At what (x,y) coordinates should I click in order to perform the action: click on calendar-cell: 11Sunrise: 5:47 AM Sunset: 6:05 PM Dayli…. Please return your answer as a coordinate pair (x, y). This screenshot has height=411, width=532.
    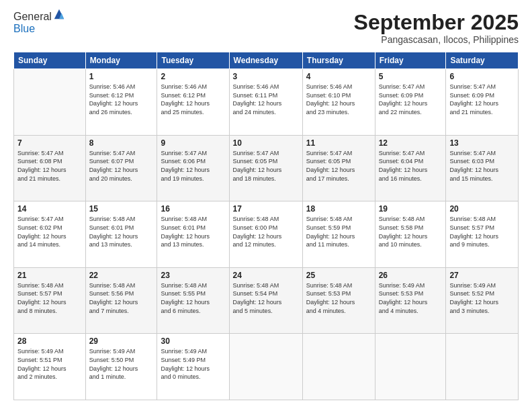
    Looking at the image, I should click on (339, 168).